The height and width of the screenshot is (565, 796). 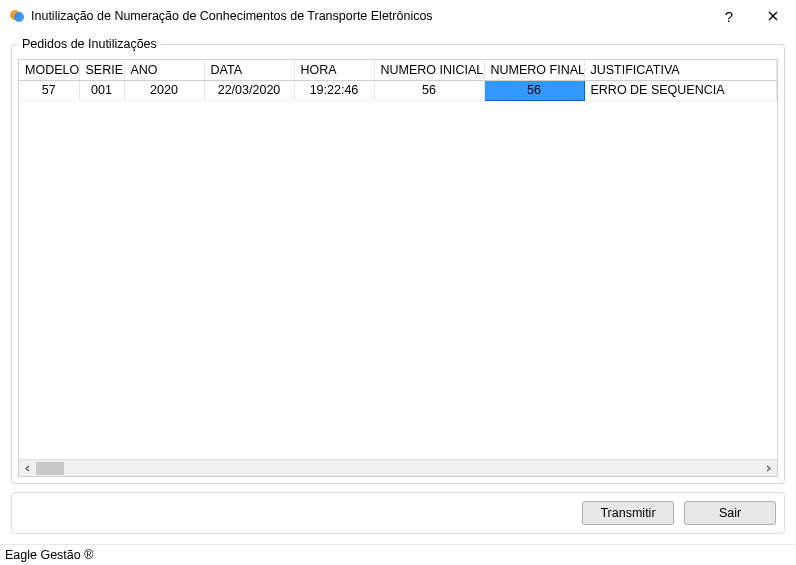 I want to click on col-header-numero-inicial: NUMERO INICIAL, so click(x=429, y=70).